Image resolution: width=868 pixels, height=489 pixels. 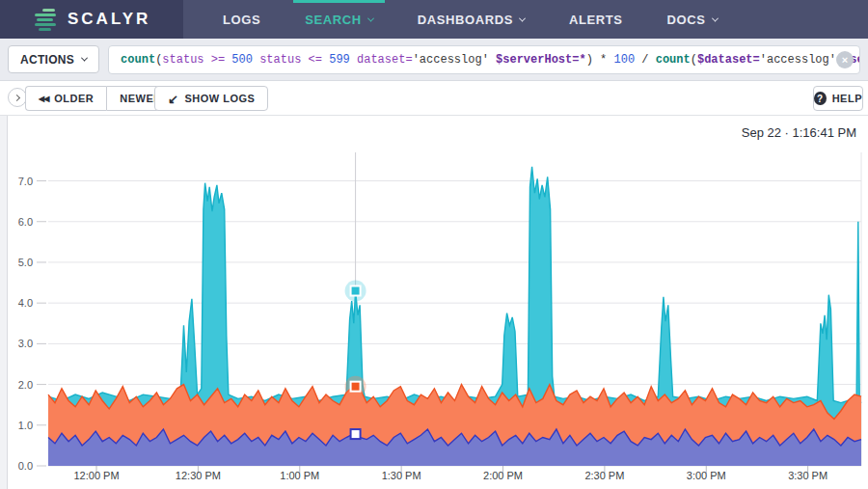 I want to click on help-button: ? HELP, so click(x=838, y=98).